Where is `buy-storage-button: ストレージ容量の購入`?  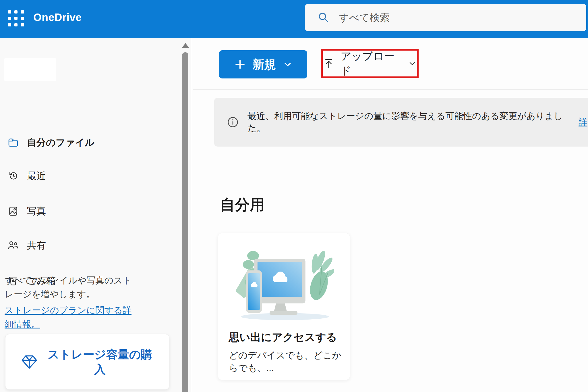
buy-storage-button: ストレージ容量の購入 is located at coordinates (87, 362).